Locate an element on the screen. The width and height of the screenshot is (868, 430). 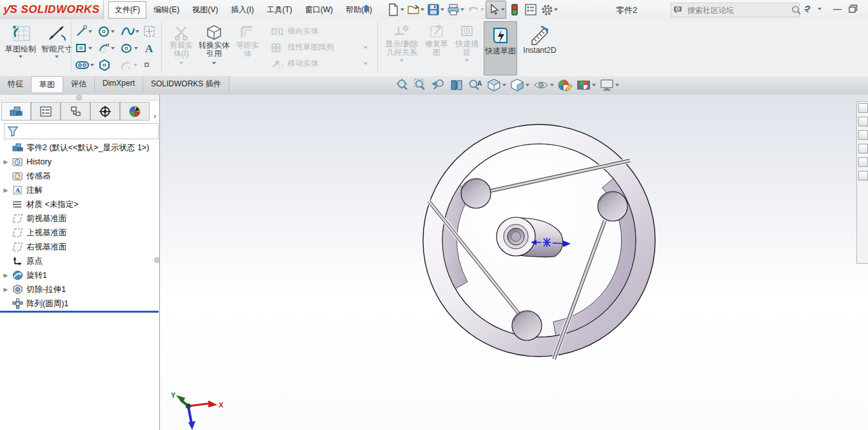
menu-help: 帮助(H) is located at coordinates (359, 10).